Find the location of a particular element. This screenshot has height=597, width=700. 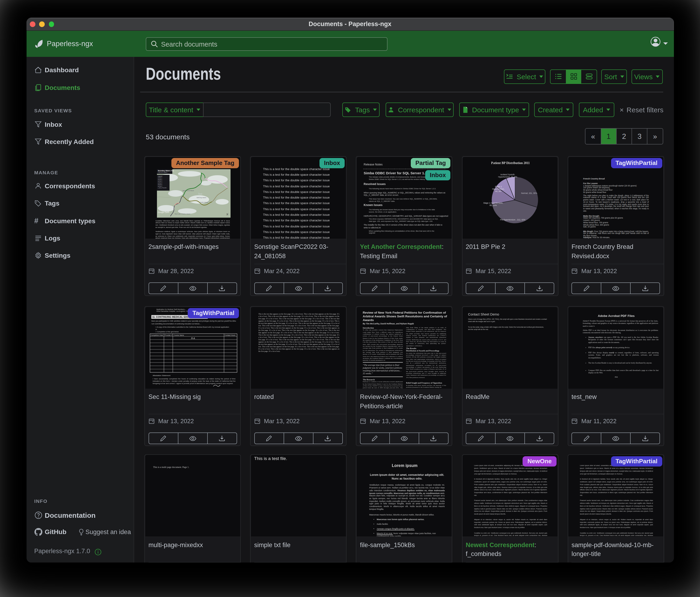

svg-text: Text is located at coordinates (200, 194).